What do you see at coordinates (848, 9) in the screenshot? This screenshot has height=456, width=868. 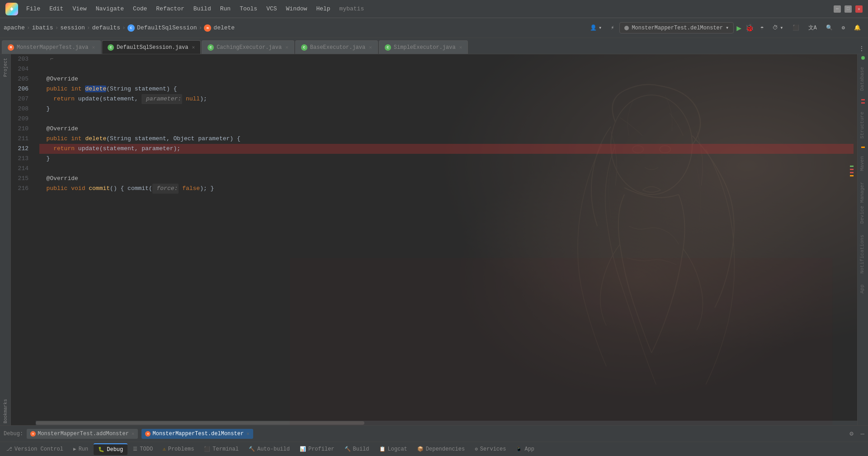 I see `maximize-button: □` at bounding box center [848, 9].